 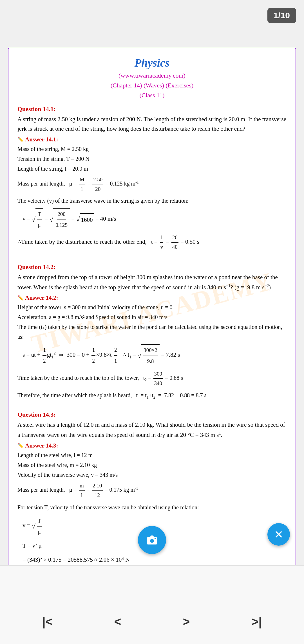 I want to click on question-14-1-label: Question 14.1:, so click(x=152, y=109).